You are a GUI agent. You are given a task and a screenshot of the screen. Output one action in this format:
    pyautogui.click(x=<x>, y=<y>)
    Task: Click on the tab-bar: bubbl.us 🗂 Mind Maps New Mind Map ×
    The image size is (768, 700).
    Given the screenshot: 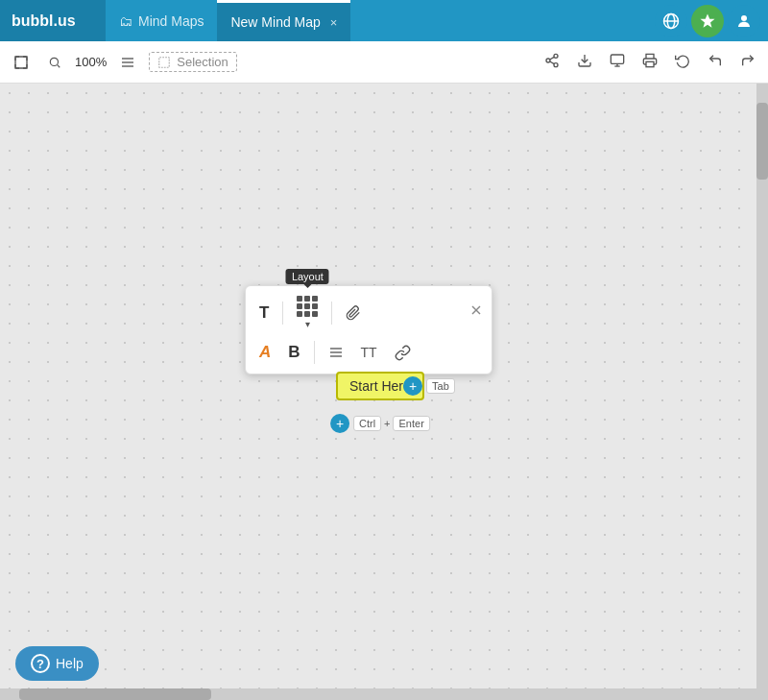 What is the action you would take?
    pyautogui.click(x=384, y=21)
    